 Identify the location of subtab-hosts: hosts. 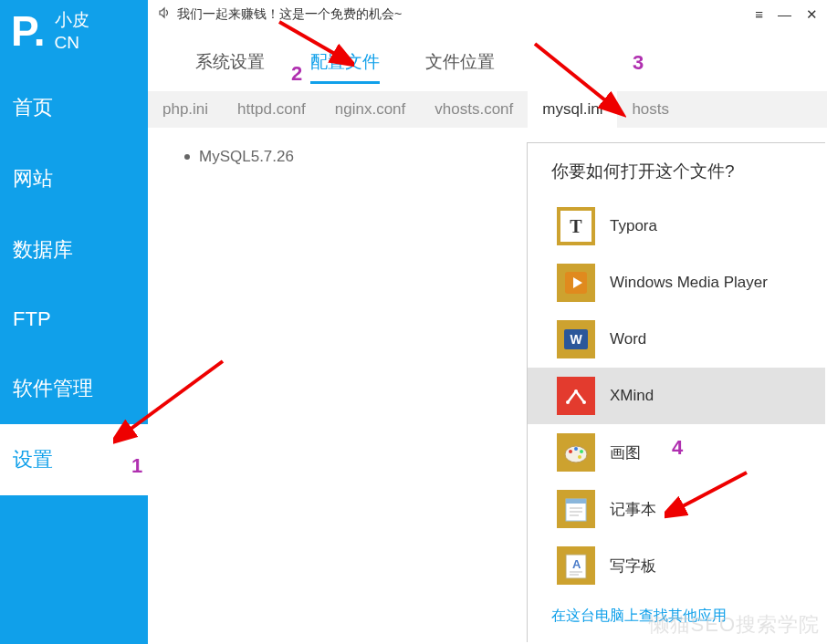
(650, 109).